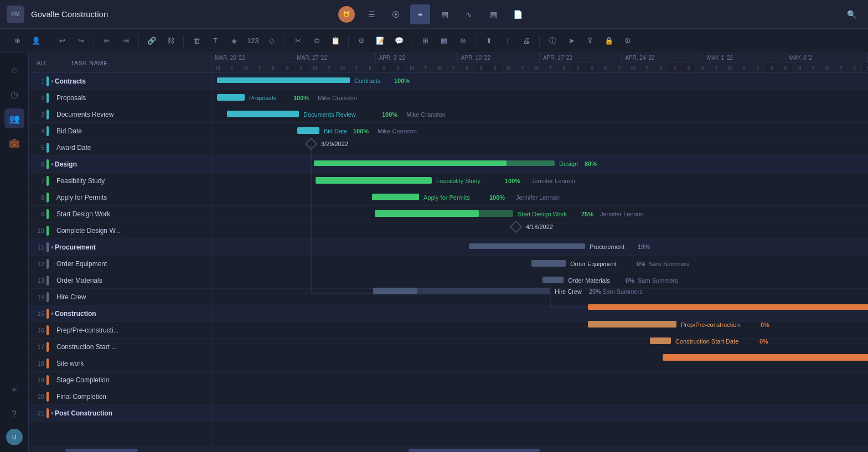 The image size is (868, 452). Describe the element at coordinates (120, 231) in the screenshot. I see `task-row: 10 Complete Design W...` at that location.